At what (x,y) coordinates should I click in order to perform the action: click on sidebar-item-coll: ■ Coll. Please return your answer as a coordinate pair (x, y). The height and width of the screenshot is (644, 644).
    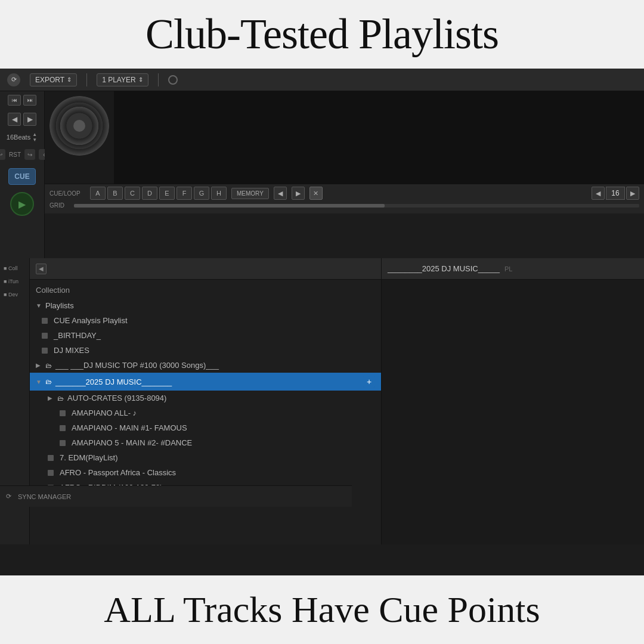
    Looking at the image, I should click on (14, 268).